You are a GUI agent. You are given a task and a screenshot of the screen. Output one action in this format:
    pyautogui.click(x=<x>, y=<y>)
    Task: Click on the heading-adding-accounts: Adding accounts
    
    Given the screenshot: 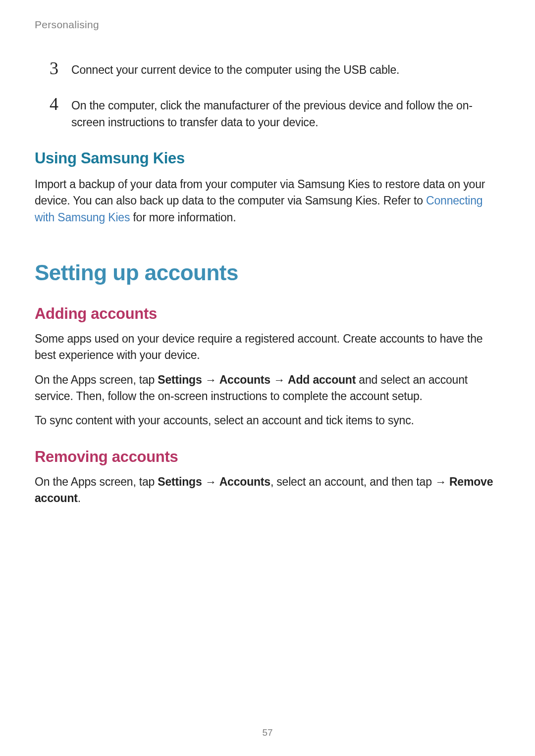 What is the action you would take?
    pyautogui.click(x=268, y=314)
    